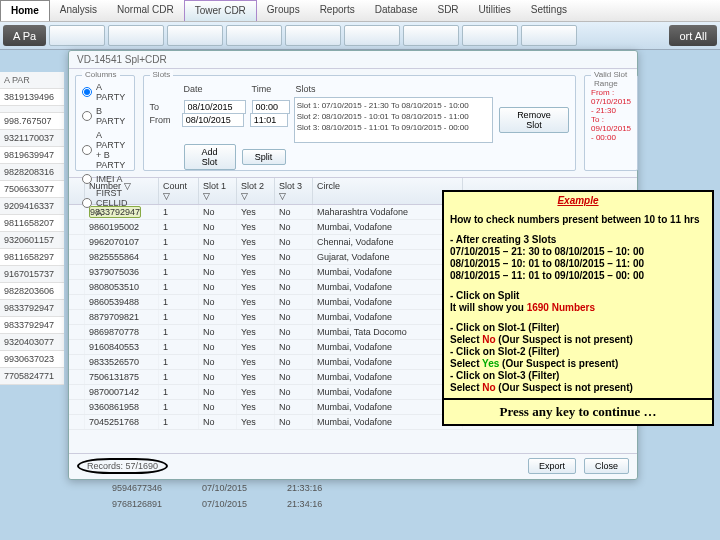 Image resolution: width=720 pixels, height=540 pixels. Describe the element at coordinates (294, 191) in the screenshot. I see `grid-col-header: Slot 3 ▽` at that location.